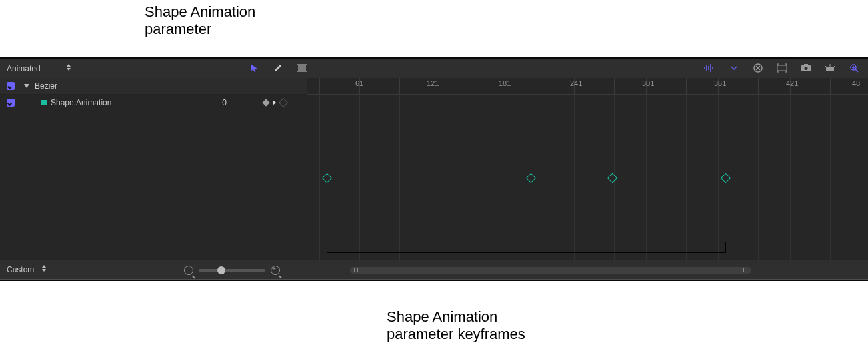  I want to click on zoom-out-icon, so click(189, 270).